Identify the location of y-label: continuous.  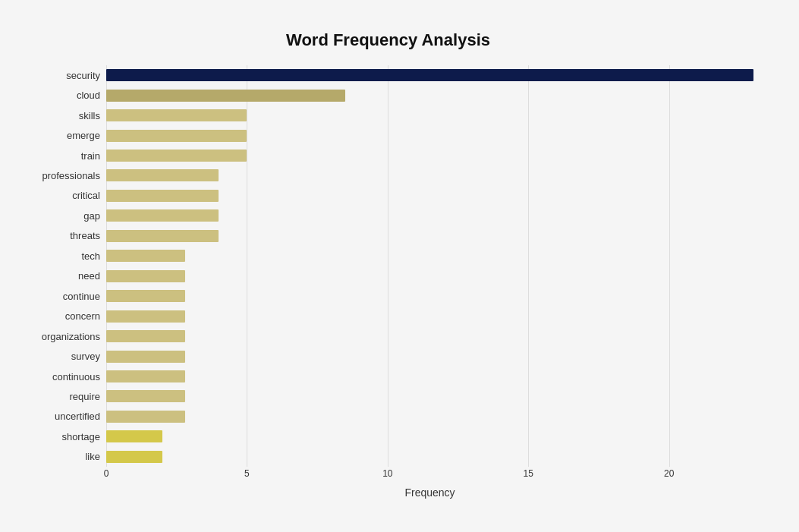
(61, 376).